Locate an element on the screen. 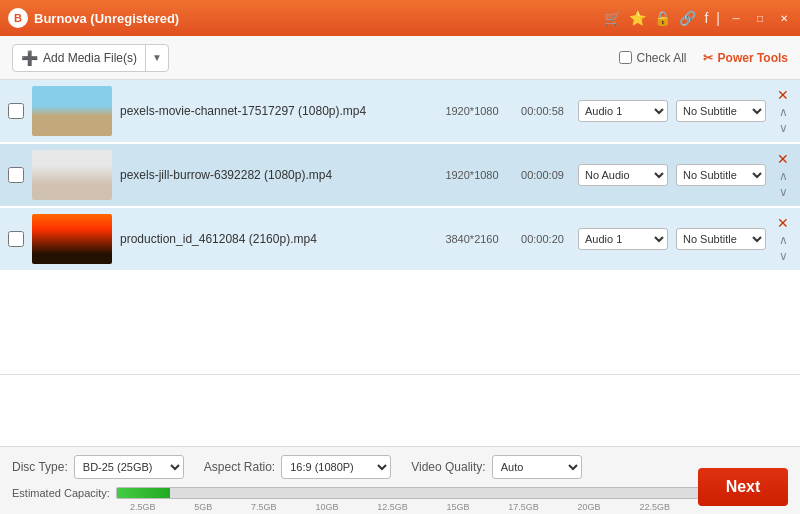 The height and width of the screenshot is (514, 800). subtitle-dropdown-2: No Subtitle Subtitle 1 is located at coordinates (721, 175).